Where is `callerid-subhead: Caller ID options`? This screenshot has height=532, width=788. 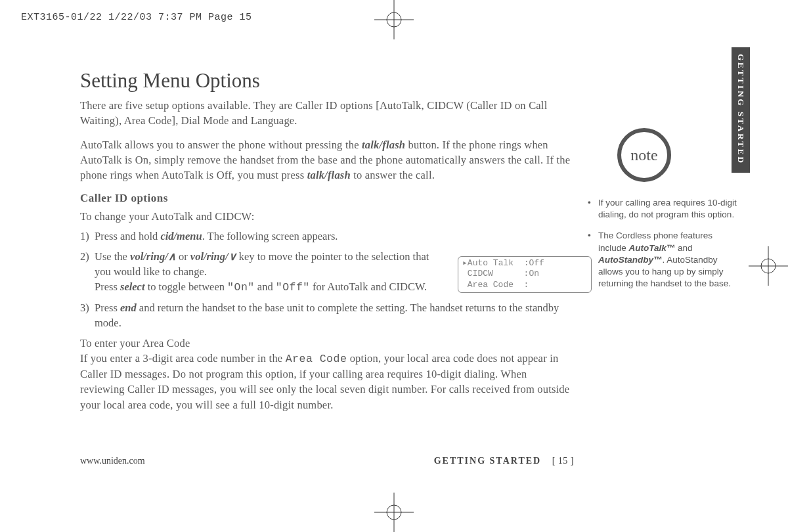 callerid-subhead: Caller ID options is located at coordinates (326, 198).